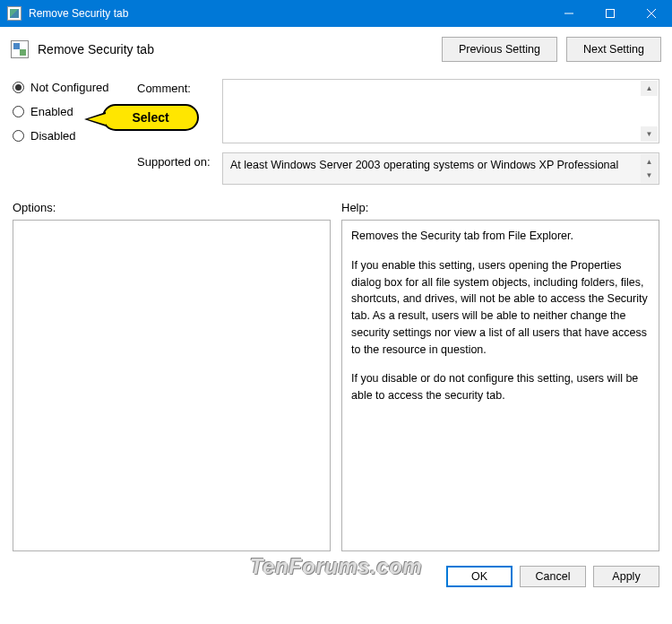 This screenshot has height=624, width=672. I want to click on supported-row: Supported on: At least Windows Server 20…, so click(398, 169).